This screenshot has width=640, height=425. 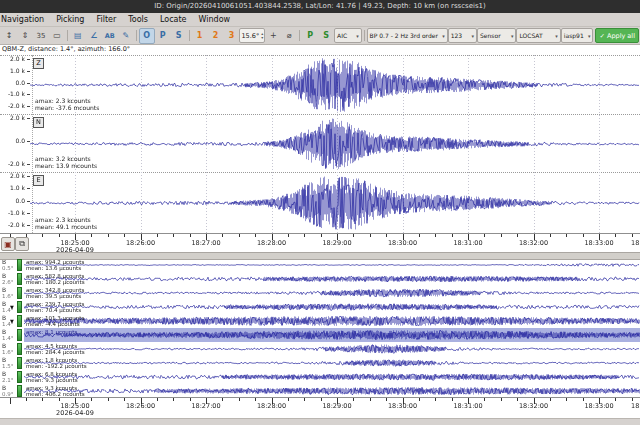 I want to click on top-axis-tick-label: 18:31:00, so click(x=468, y=243).